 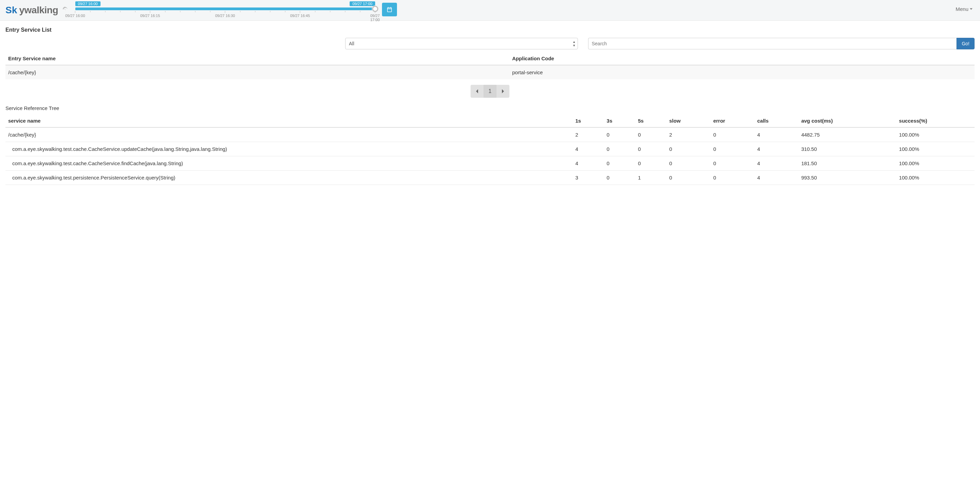 I want to click on col-success: success(%), so click(x=935, y=121).